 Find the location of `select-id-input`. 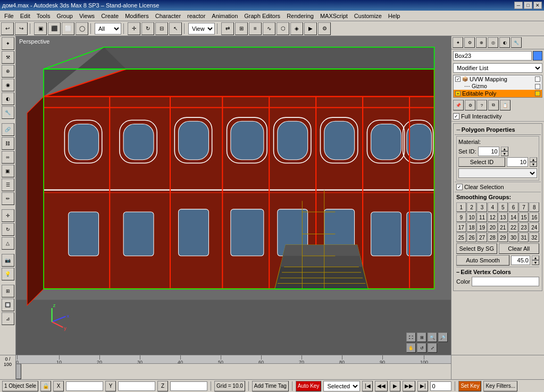

select-id-input is located at coordinates (517, 162).